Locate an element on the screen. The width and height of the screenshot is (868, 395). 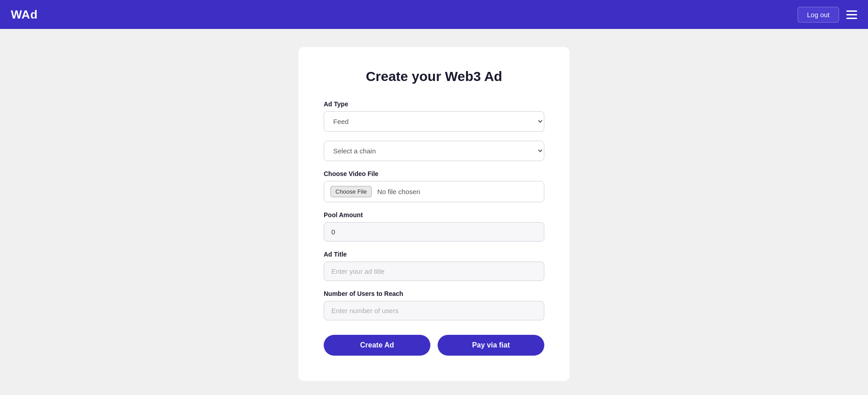
ad-title-label: Ad Title is located at coordinates (434, 254).